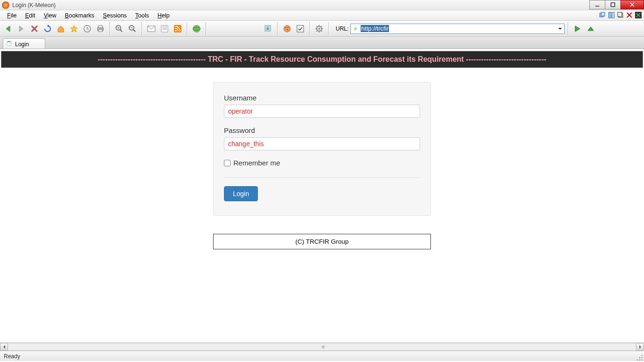 This screenshot has height=362, width=644. What do you see at coordinates (9, 44) in the screenshot?
I see `tab-loading-spinner-icon` at bounding box center [9, 44].